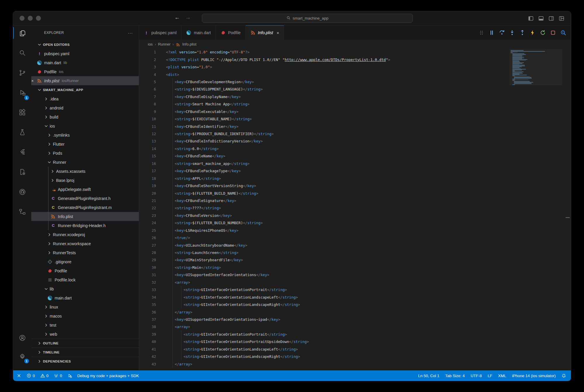  I want to click on code-line-29: 29 <key>UIMainStoryboardFile</key>, so click(355, 260).